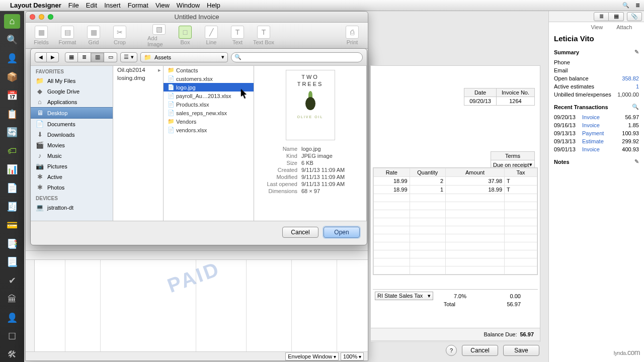  I want to click on file-item: 📄payroll_Au…2013.xlsx, so click(208, 96).